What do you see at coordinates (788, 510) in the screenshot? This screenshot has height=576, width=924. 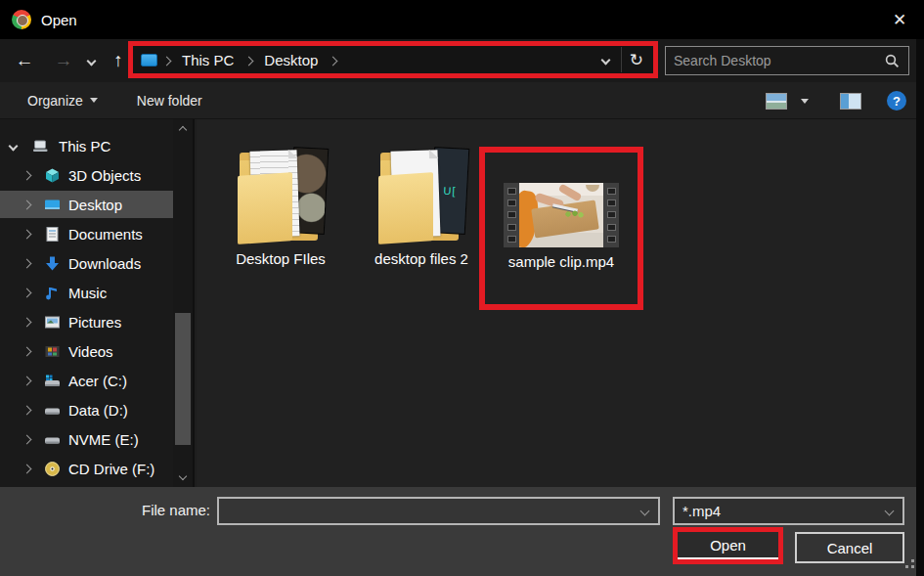 I see `file-type-select: *.mp4` at bounding box center [788, 510].